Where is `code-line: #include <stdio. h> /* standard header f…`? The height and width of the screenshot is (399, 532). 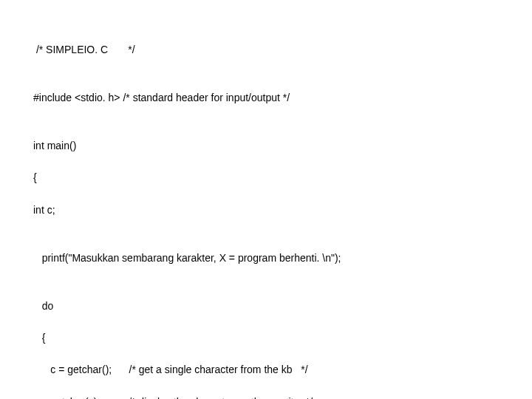
code-line: #include <stdio. h> /* standard header f… is located at coordinates (266, 98).